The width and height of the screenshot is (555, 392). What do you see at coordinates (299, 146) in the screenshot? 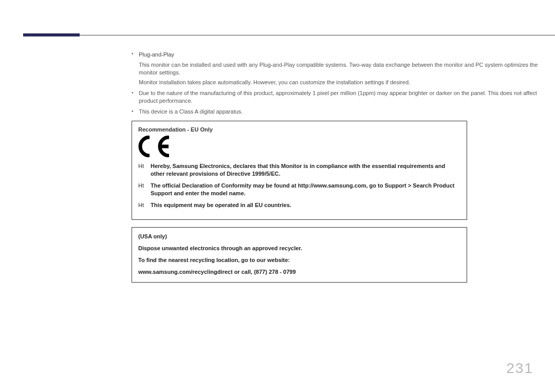
I see `ce-mark-icon` at bounding box center [299, 146].